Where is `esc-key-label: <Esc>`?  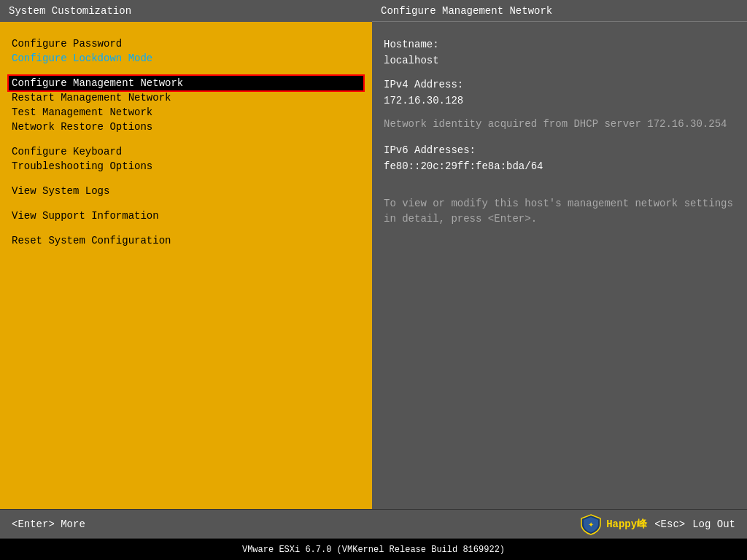
esc-key-label: <Esc> is located at coordinates (670, 524).